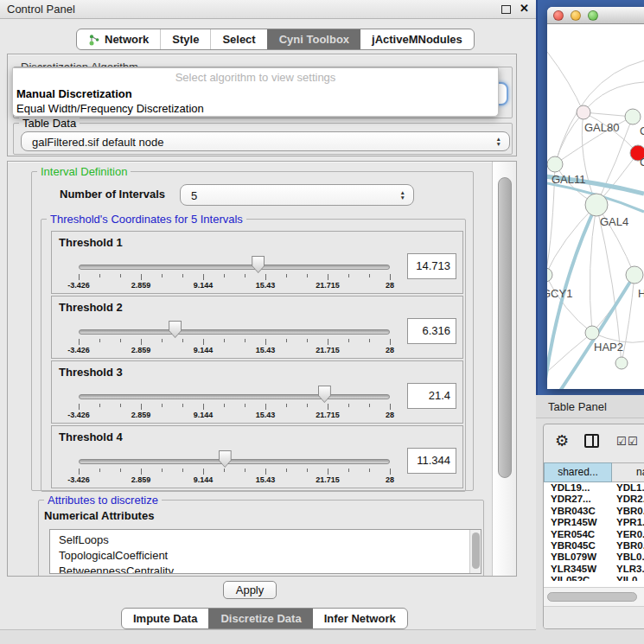  What do you see at coordinates (592, 596) in the screenshot?
I see `table-hscrollbar-thumb` at bounding box center [592, 596].